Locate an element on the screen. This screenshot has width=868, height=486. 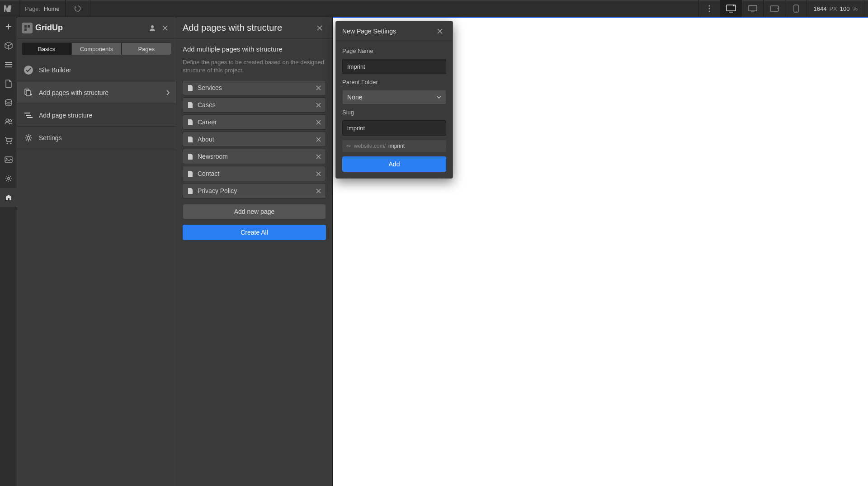
panel-description: Define the pages to be created based on … is located at coordinates (254, 66).